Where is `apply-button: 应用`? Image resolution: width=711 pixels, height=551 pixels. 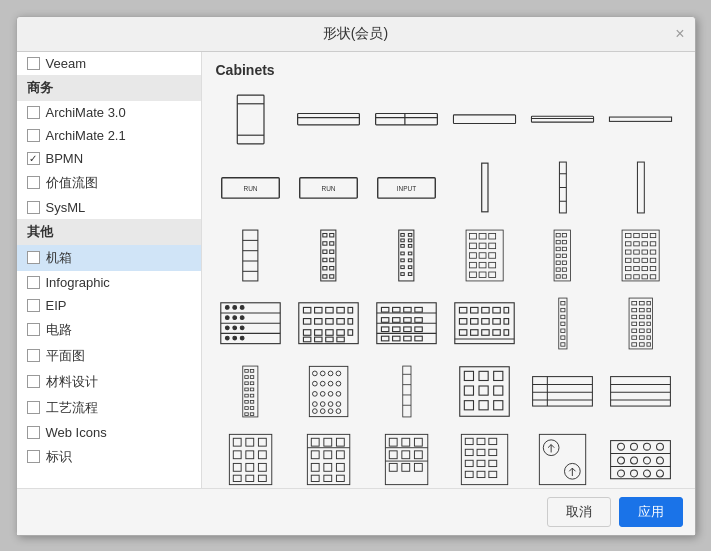 apply-button: 应用 is located at coordinates (651, 512).